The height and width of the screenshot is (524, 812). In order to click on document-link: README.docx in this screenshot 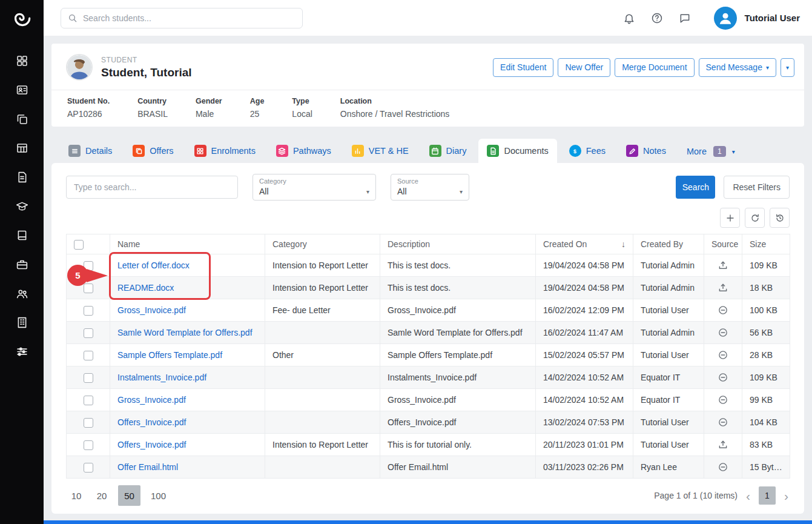, I will do `click(145, 288)`.